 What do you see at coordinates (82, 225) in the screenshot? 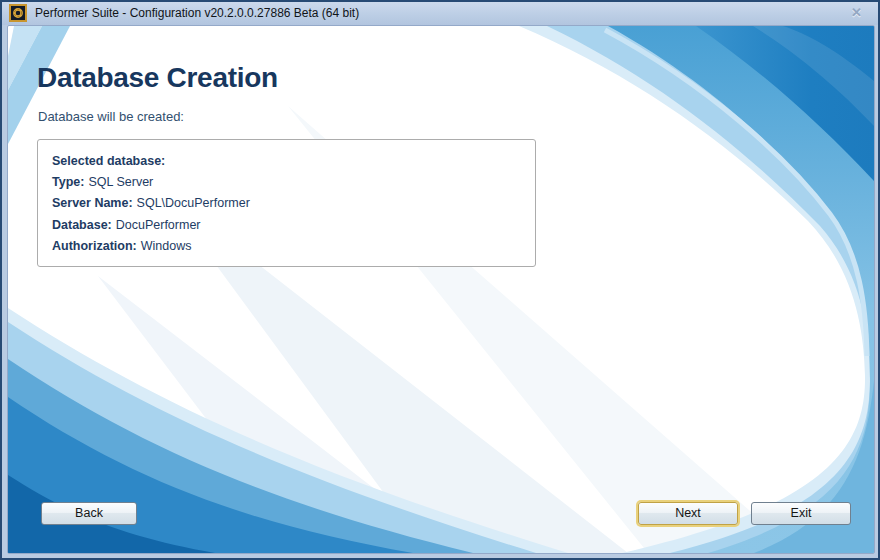
I see `field-label: Database:` at bounding box center [82, 225].